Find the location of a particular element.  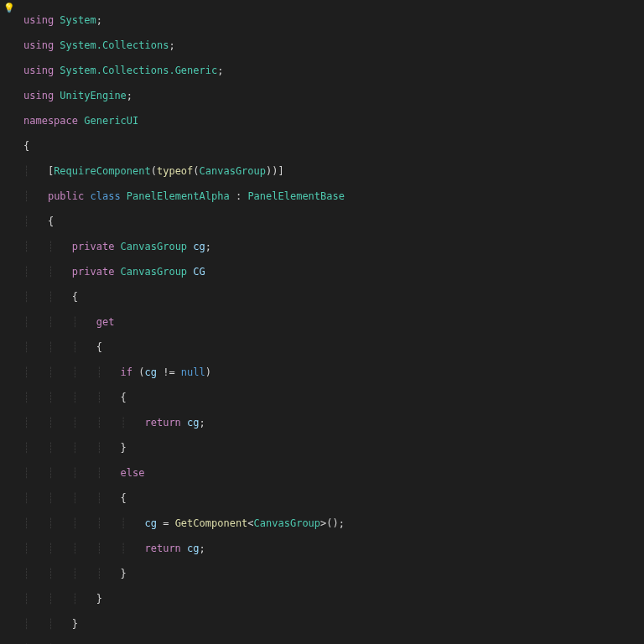

code-line: ┊ ┊ ┊ get is located at coordinates (334, 322).